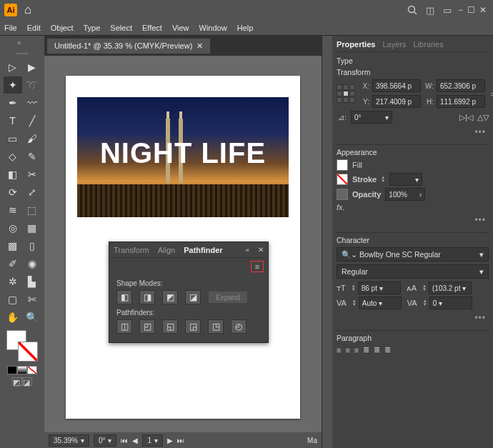  What do you see at coordinates (380, 303) in the screenshot?
I see `tracking-input: Auto▾` at bounding box center [380, 303].